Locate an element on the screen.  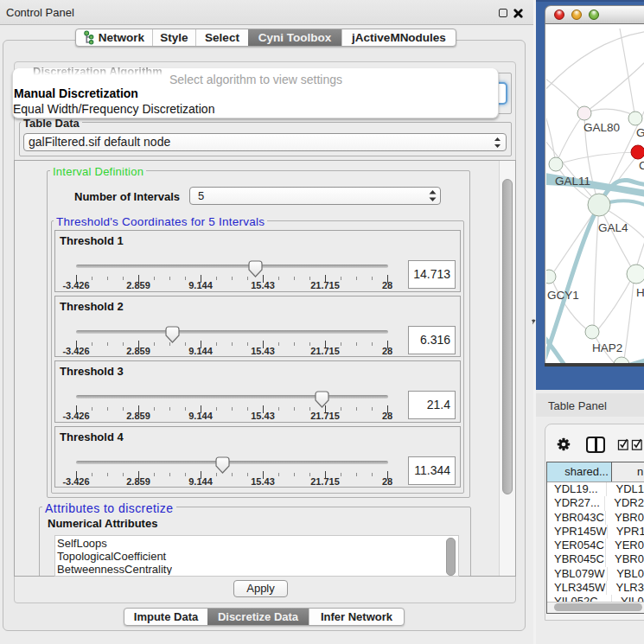
svg-text: C... is located at coordinates (641, 166).